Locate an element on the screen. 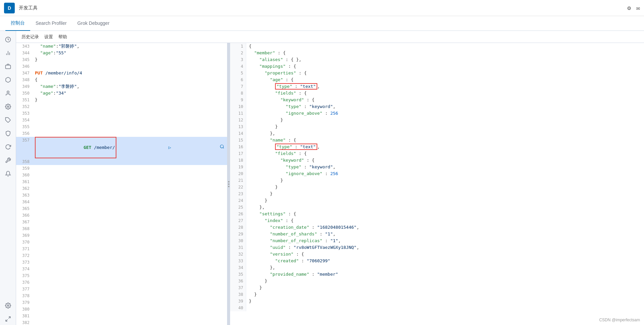 This screenshot has height=325, width=644. json-line: 19 "type" : "keyword", is located at coordinates (437, 167).